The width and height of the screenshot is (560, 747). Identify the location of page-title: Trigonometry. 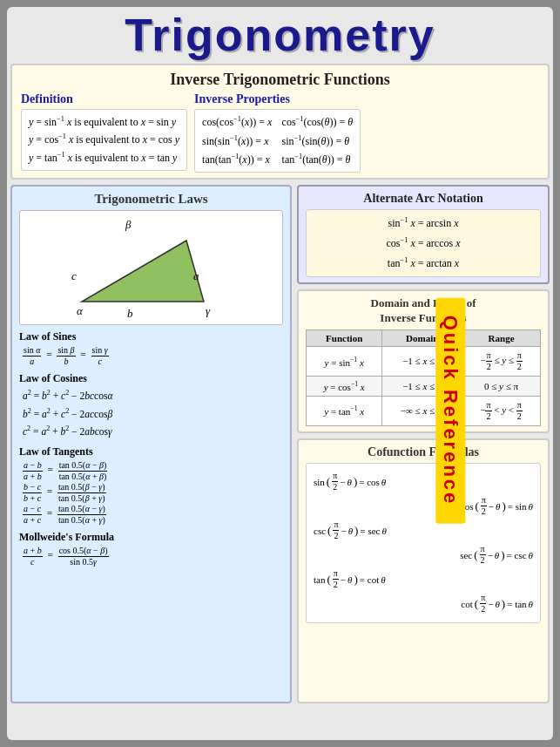
(280, 35).